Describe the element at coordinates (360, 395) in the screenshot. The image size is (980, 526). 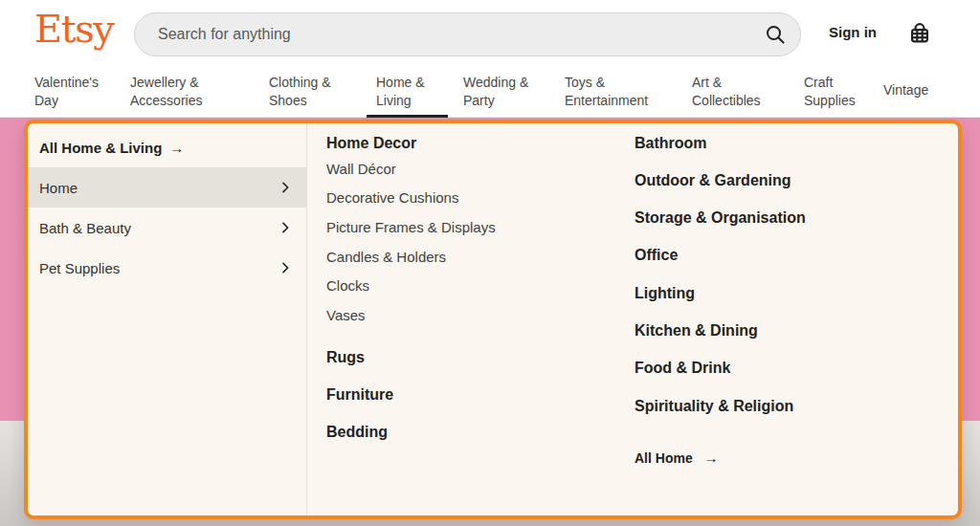
I see `link-furniture: Furniture` at that location.